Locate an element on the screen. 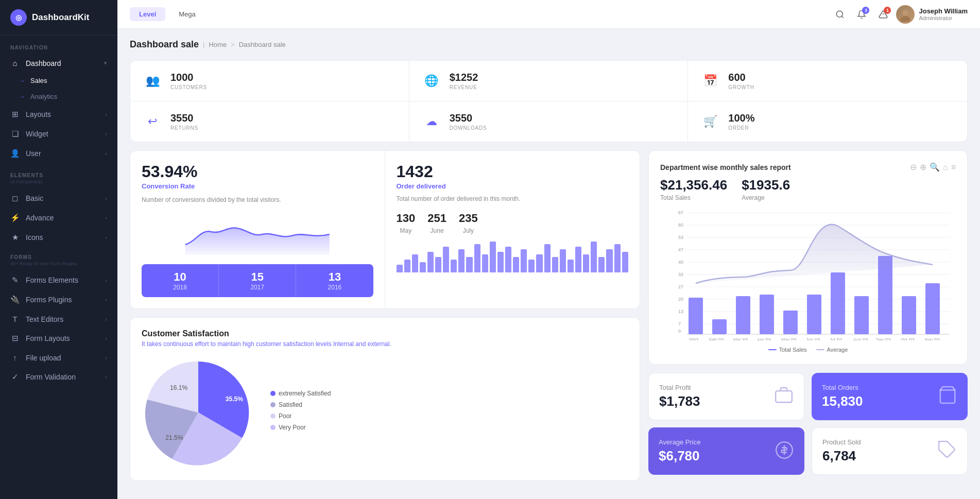  forms-plugins-icon: 🔌 is located at coordinates (15, 300).